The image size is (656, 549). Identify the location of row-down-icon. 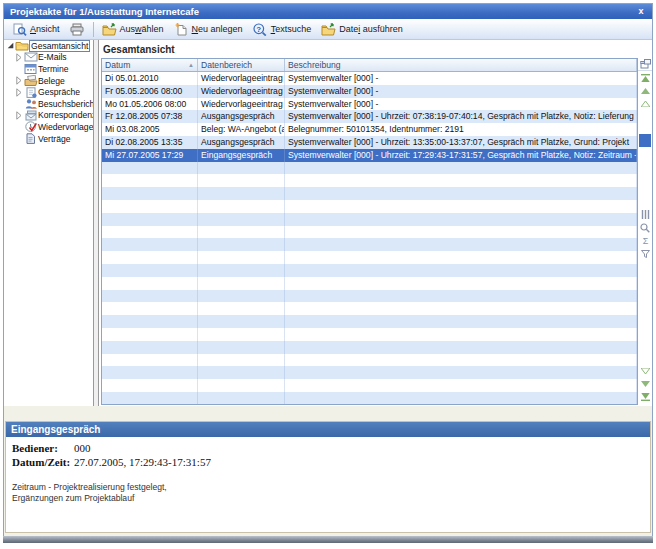
(645, 370).